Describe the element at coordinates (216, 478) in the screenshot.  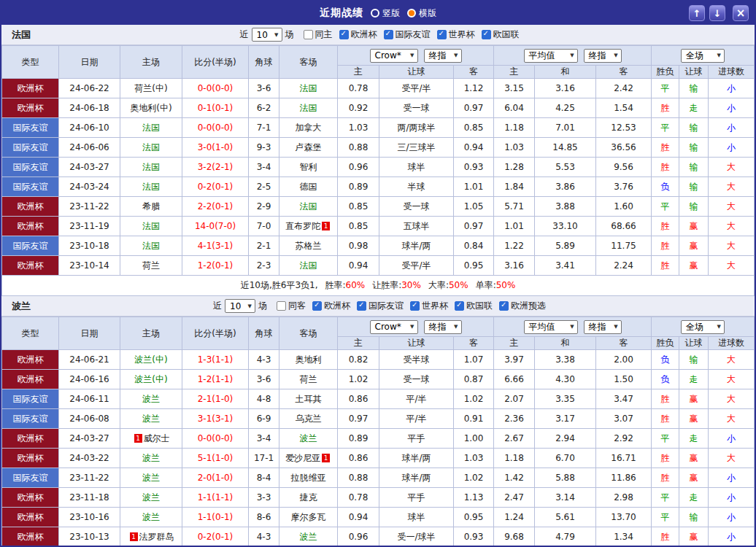
I see `score-cell: 2-0(1-0)` at that location.